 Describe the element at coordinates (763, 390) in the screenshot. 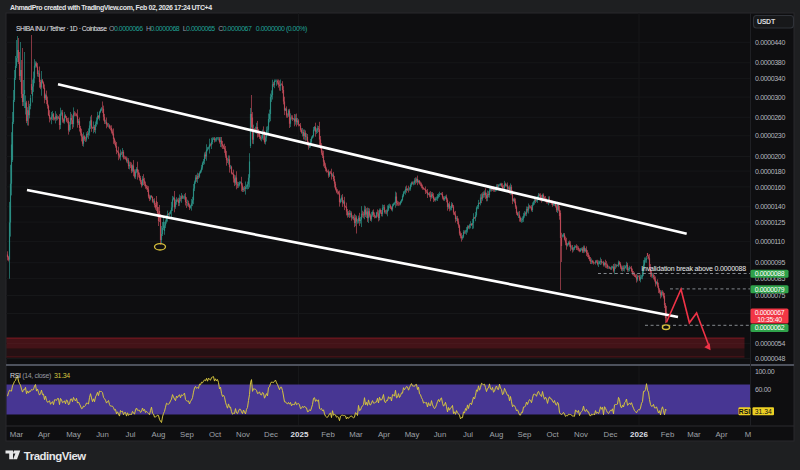

I see `svg-text: 60.00` at that location.